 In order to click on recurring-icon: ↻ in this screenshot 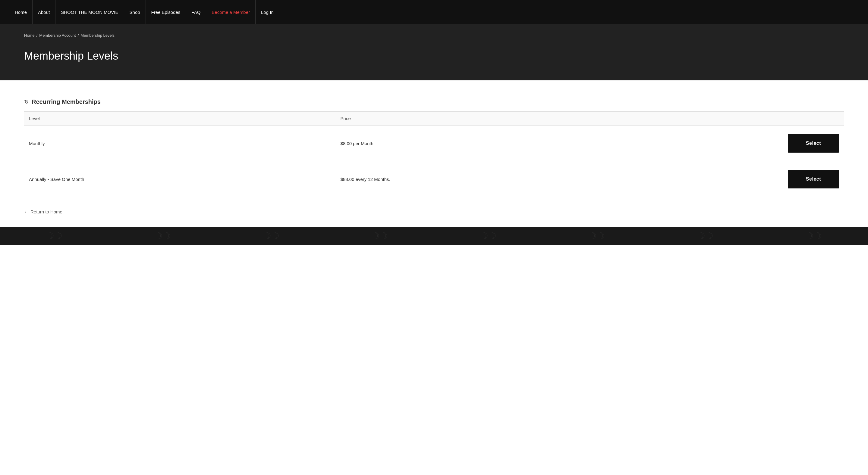, I will do `click(26, 102)`.